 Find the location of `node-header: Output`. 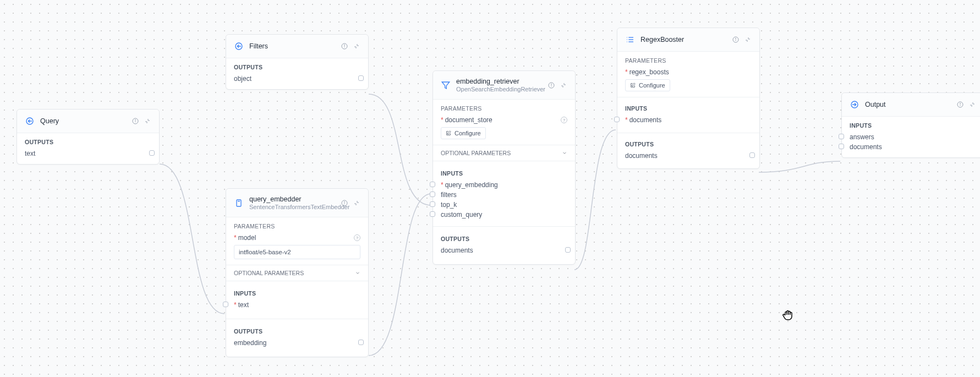

node-header: Output is located at coordinates (911, 105).